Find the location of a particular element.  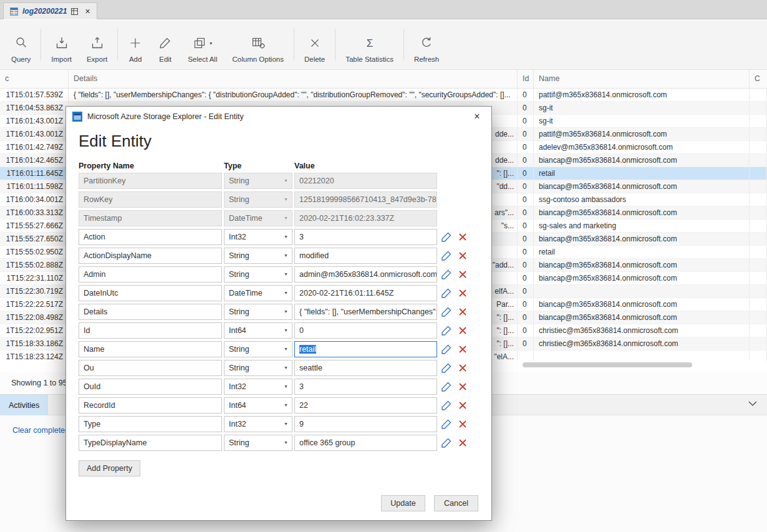

property-name-field: DateInUtc is located at coordinates (150, 293).